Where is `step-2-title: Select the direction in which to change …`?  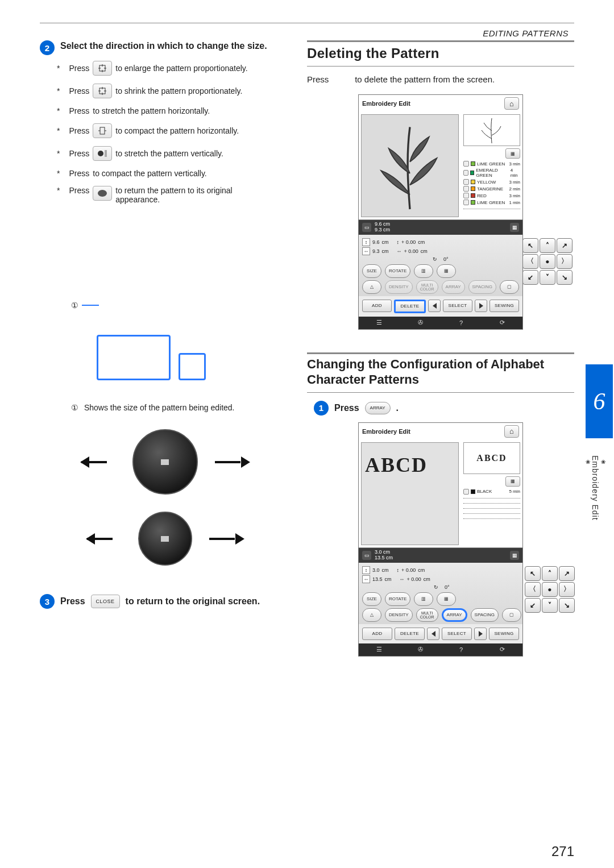 step-2-title: Select the direction in which to change … is located at coordinates (164, 48).